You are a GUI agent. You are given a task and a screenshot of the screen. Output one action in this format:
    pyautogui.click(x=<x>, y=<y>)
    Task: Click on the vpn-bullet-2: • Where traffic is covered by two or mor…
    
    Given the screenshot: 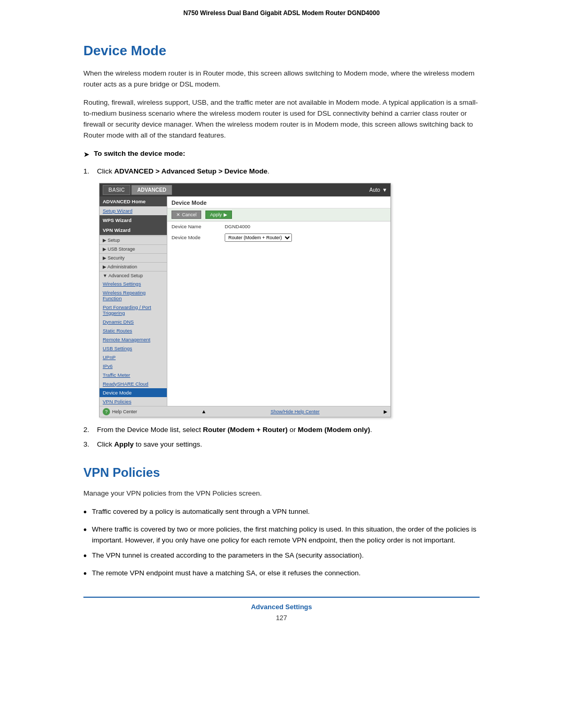 What is the action you would take?
    pyautogui.click(x=282, y=535)
    